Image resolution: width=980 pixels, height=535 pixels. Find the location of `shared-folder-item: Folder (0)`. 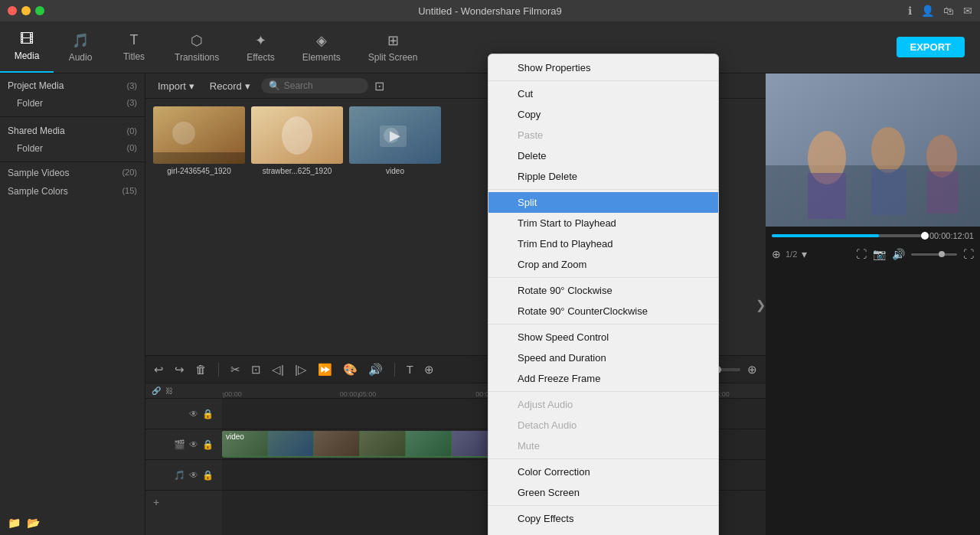

shared-folder-item: Folder (0) is located at coordinates (72, 148).